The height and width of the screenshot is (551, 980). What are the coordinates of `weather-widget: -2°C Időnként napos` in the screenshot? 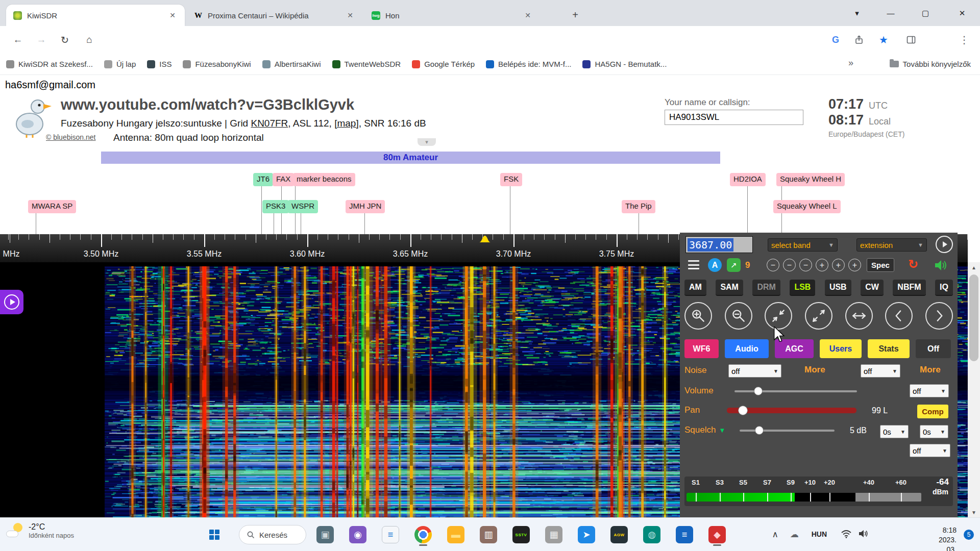 It's located at (40, 531).